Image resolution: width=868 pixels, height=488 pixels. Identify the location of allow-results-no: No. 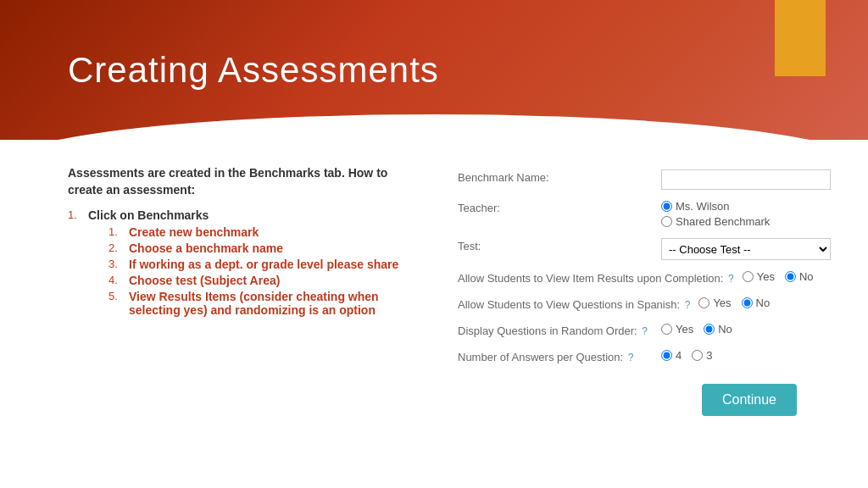
(799, 276).